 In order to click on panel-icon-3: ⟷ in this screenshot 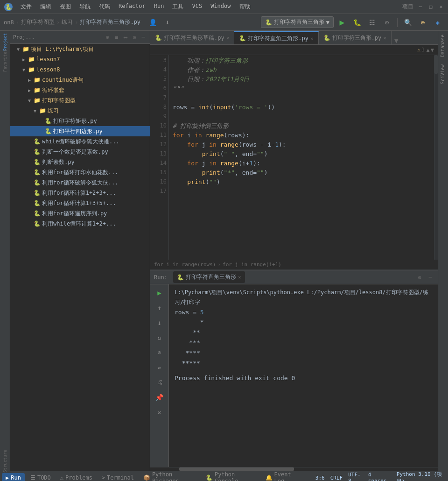, I will do `click(125, 37)`.